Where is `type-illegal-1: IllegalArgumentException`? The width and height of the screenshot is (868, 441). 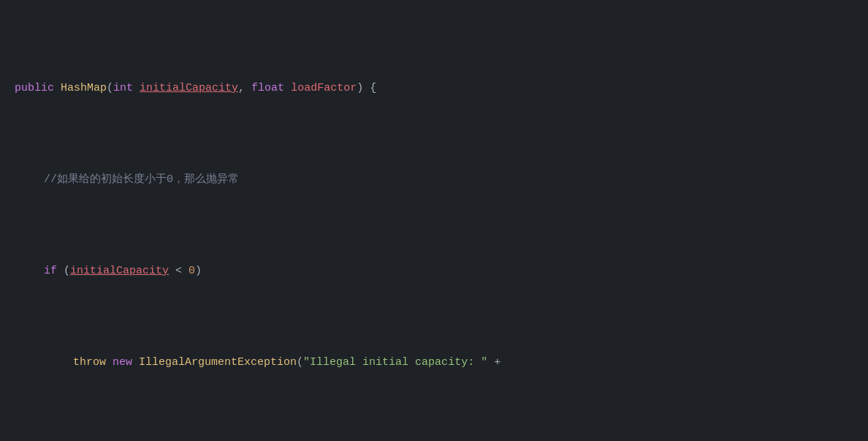
type-illegal-1: IllegalArgumentException is located at coordinates (218, 363).